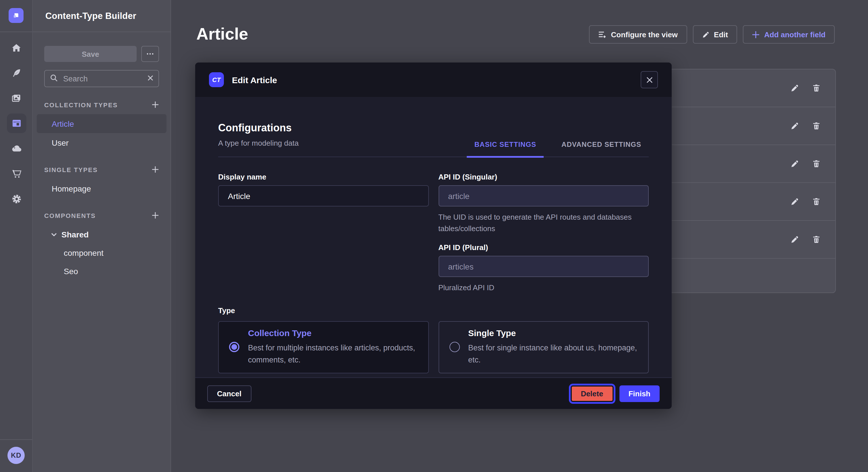 This screenshot has height=472, width=868. I want to click on rail-bottom-divider, so click(16, 440).